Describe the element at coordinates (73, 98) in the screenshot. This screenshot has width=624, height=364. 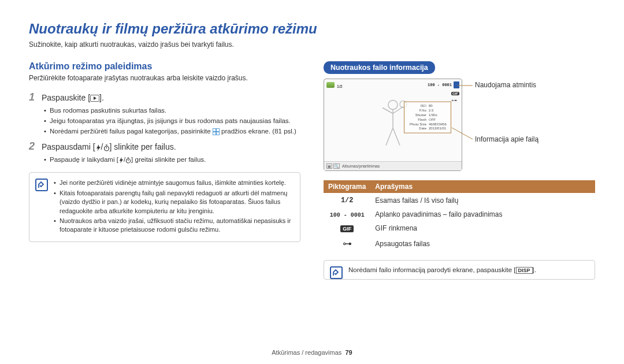
I see `step-title-1: Paspauskite [ ].` at that location.